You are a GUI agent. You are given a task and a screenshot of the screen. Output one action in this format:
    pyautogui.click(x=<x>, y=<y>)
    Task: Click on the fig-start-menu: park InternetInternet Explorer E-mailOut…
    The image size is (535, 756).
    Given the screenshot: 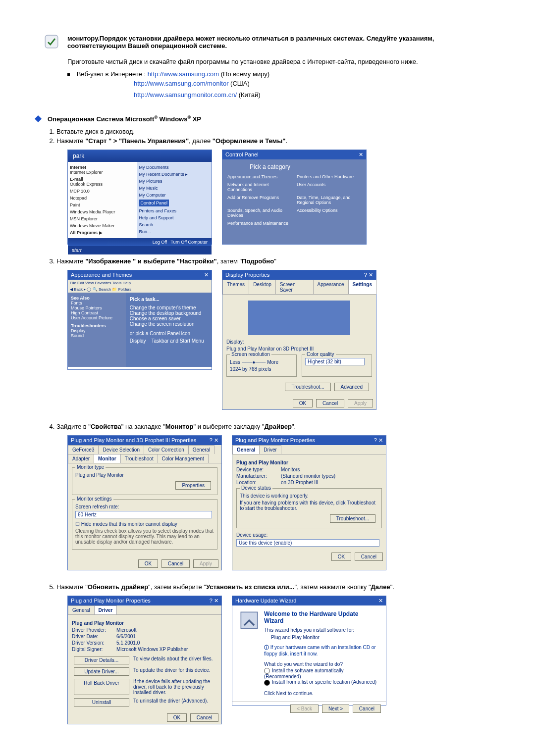 What is the action you would take?
    pyautogui.click(x=140, y=197)
    